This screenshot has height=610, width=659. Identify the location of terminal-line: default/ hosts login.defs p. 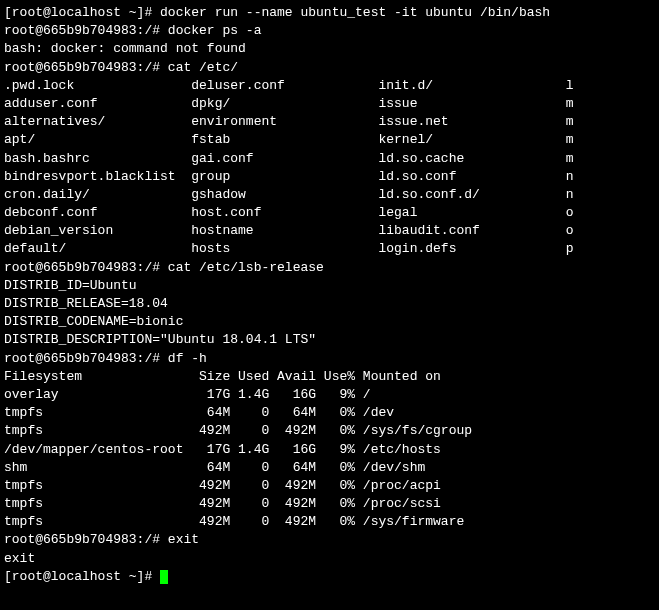
(330, 249).